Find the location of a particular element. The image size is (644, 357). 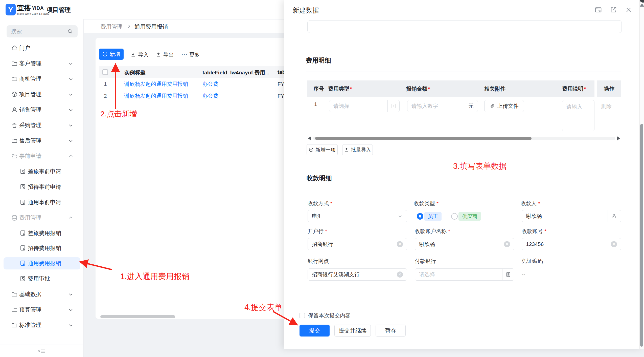

branch-input: 招商银行艾溪湖支行 ✕ is located at coordinates (357, 275).